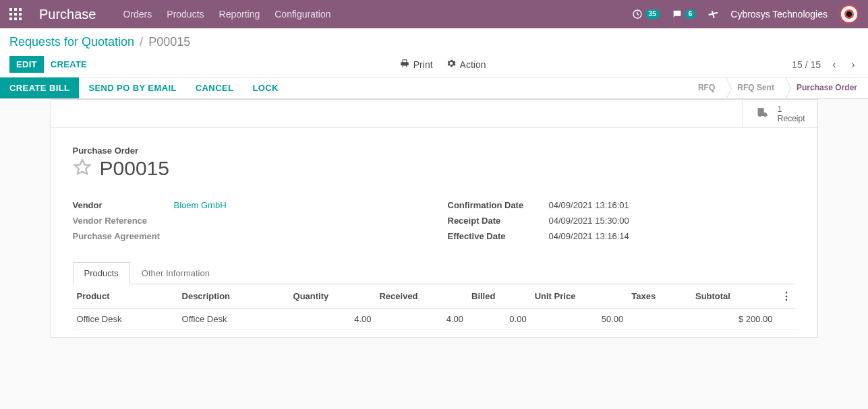  What do you see at coordinates (123, 205) in the screenshot?
I see `vendor-label: Vendor` at bounding box center [123, 205].